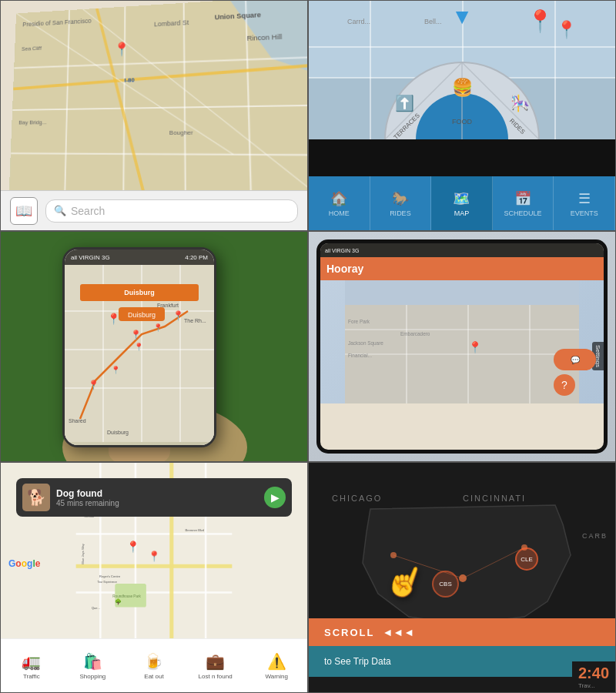 The height and width of the screenshot is (693, 616). Describe the element at coordinates (277, 661) in the screenshot. I see `warning-icon: ⚠️` at that location.